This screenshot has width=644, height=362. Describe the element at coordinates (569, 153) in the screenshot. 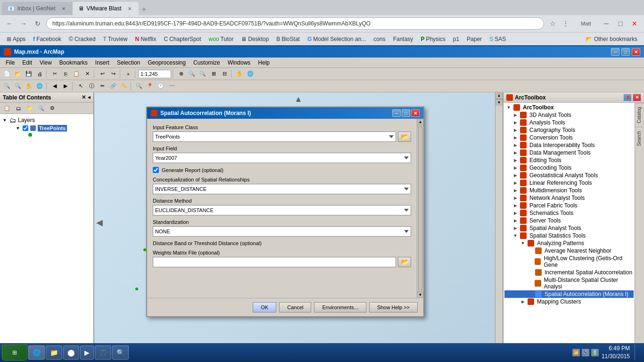

I see `tree-data-mgmt: ▶ Data Management Tools` at that location.